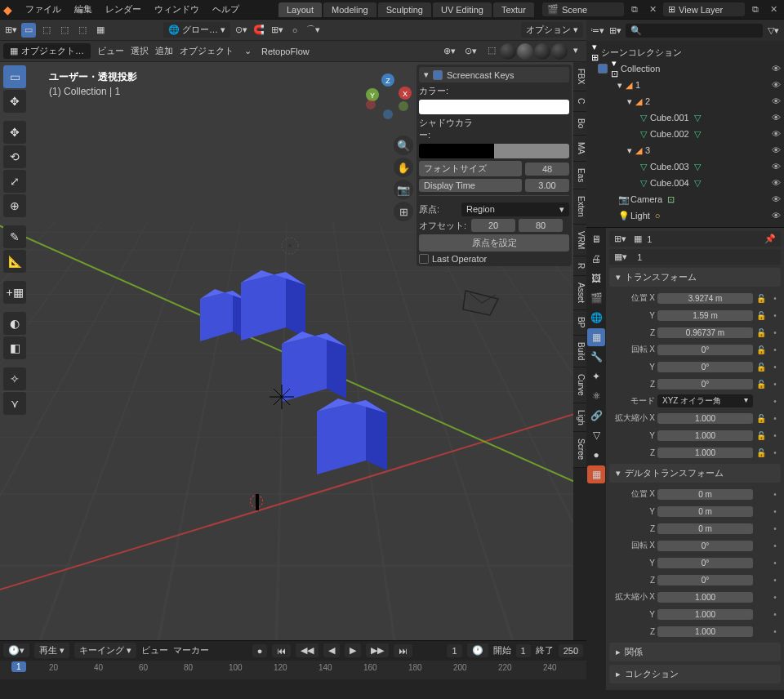  I want to click on jump-next-key-icon: ▶▶, so click(377, 650).